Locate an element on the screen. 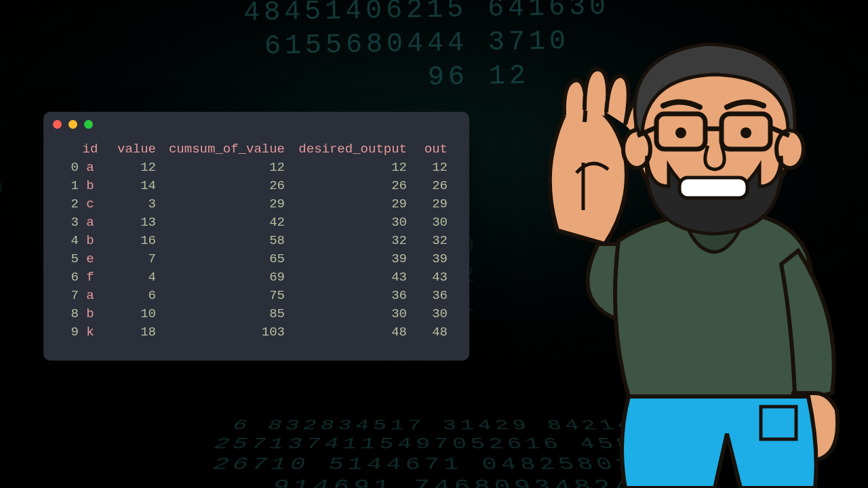  cell-out: 39 is located at coordinates (427, 259).